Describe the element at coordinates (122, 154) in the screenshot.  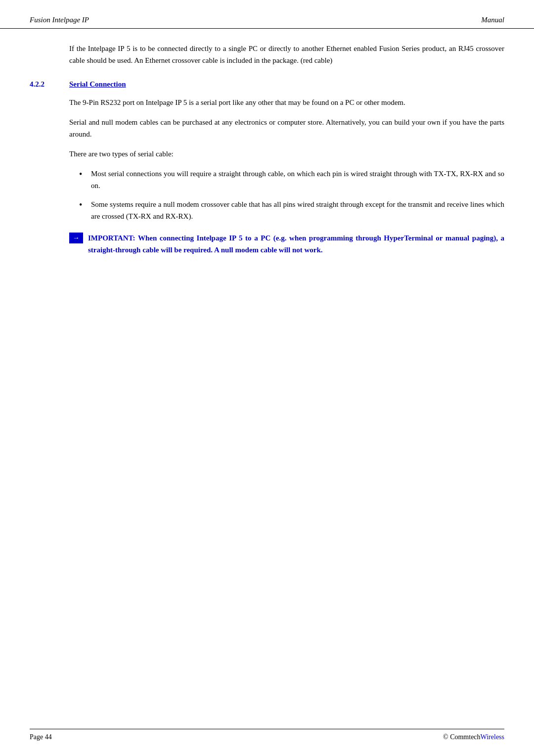
I see `para-3-text: There are two types of serial cable:` at that location.